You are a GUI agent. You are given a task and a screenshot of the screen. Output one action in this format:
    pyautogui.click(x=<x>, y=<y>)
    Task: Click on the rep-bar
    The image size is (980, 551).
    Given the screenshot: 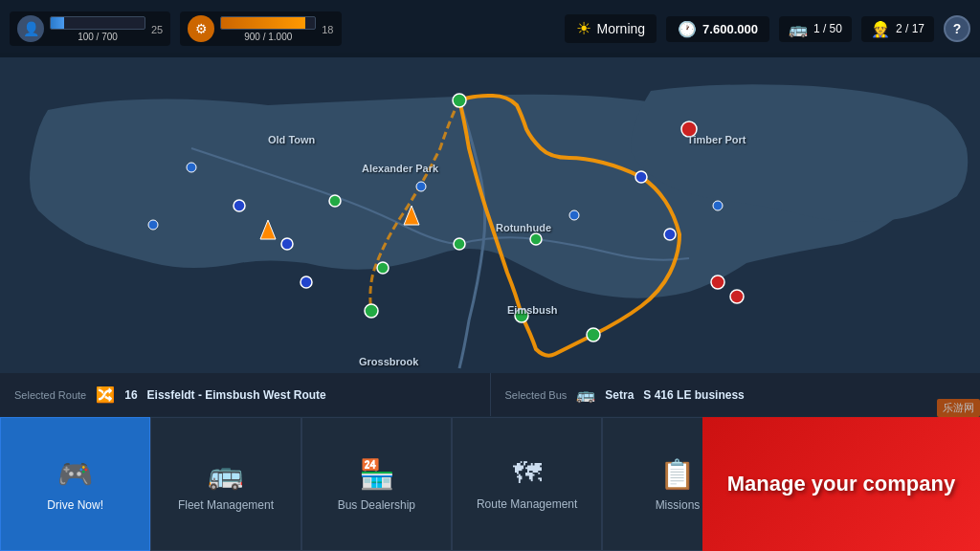 What is the action you would take?
    pyautogui.click(x=268, y=23)
    